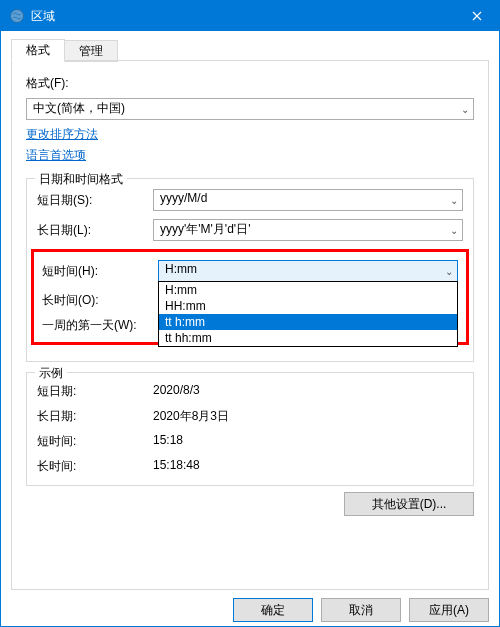  Describe the element at coordinates (242, 16) in the screenshot. I see `window-title: 区域` at that location.